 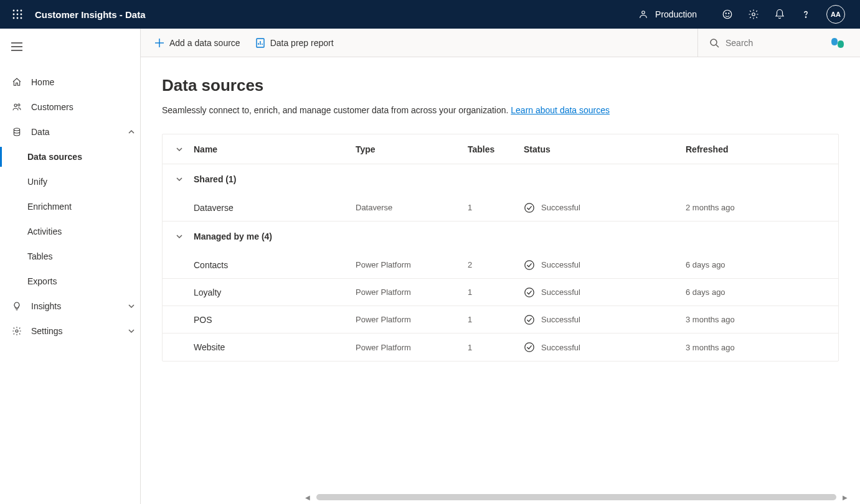 What do you see at coordinates (70, 231) in the screenshot?
I see `sidebar-item-activities: Activities` at bounding box center [70, 231].